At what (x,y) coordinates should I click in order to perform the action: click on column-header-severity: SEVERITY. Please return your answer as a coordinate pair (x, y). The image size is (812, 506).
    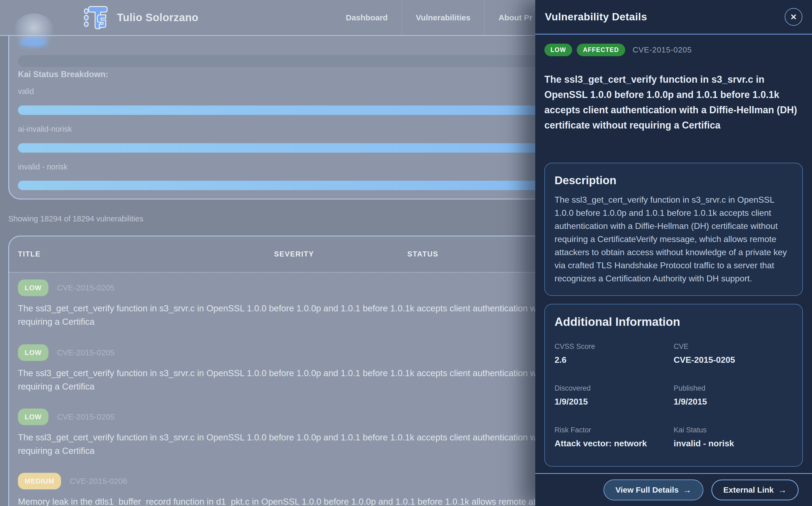
    Looking at the image, I should click on (294, 254).